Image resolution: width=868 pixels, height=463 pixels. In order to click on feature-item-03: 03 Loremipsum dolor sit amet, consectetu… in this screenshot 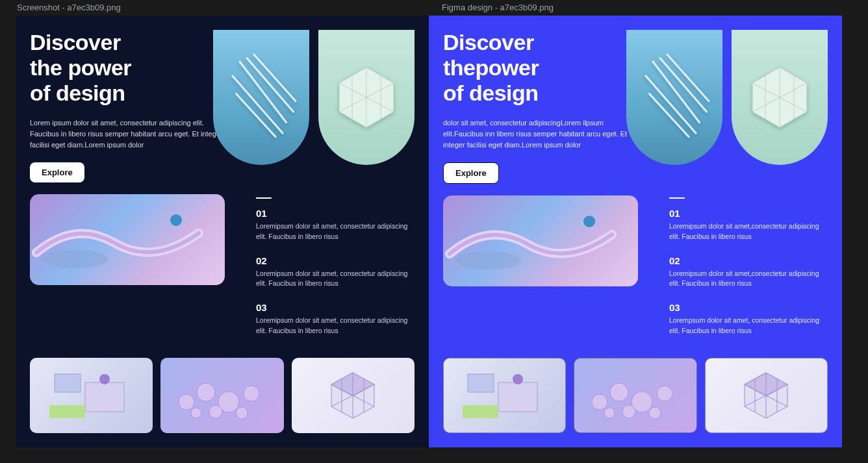, I will do `click(334, 319)`.